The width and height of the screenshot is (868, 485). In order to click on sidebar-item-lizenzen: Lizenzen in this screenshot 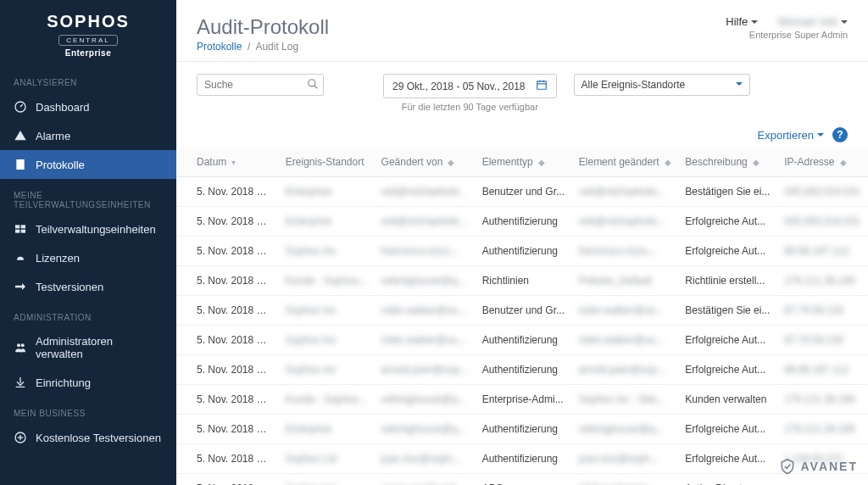, I will do `click(88, 258)`.